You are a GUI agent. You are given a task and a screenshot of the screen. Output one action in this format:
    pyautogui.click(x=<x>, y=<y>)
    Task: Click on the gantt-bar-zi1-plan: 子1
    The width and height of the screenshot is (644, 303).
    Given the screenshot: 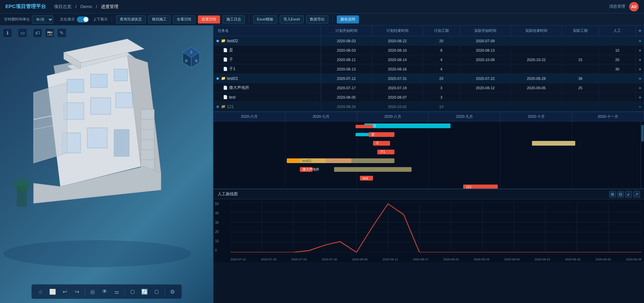 What is the action you would take?
    pyautogui.click(x=386, y=152)
    